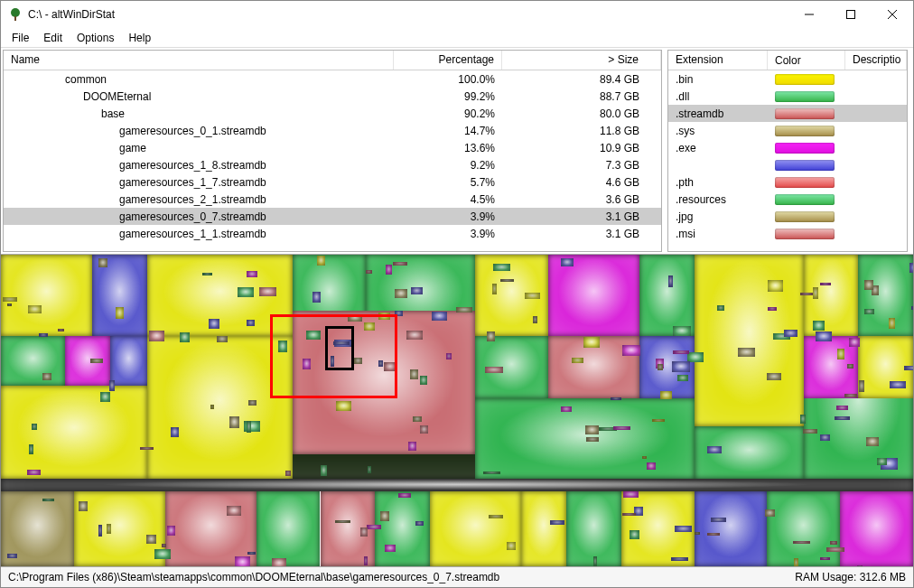 This screenshot has height=588, width=914. I want to click on tree-row: base90.2%80.0 GB, so click(332, 114).